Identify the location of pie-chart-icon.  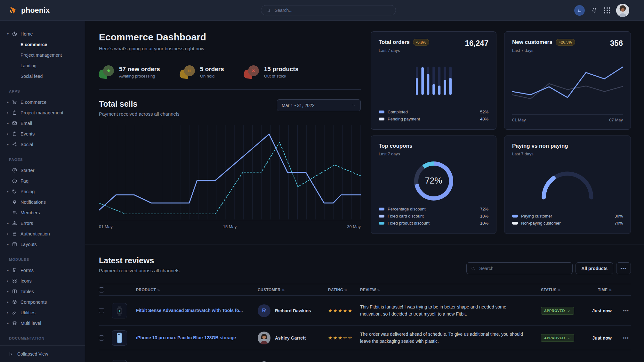
(15, 34).